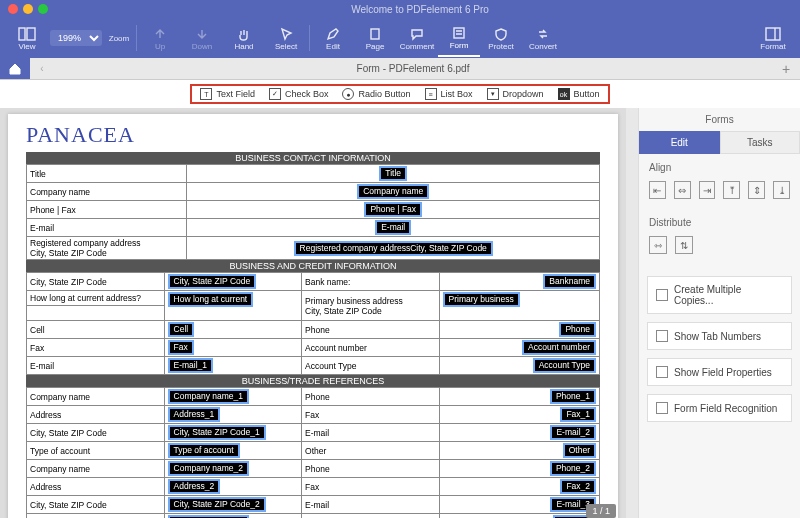  What do you see at coordinates (191, 366) in the screenshot?
I see `field-email1: E-mail_1` at bounding box center [191, 366].